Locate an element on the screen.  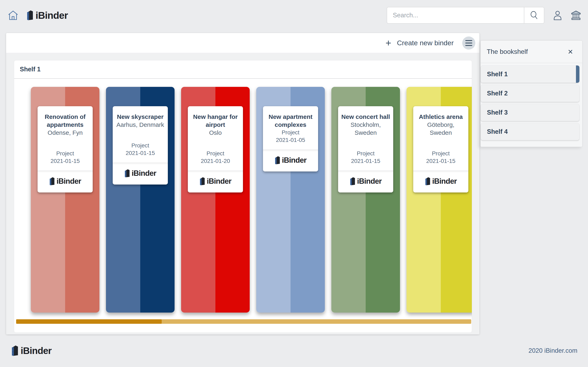
shelf-list-item-shelf-3: Shelf 3 is located at coordinates (530, 113).